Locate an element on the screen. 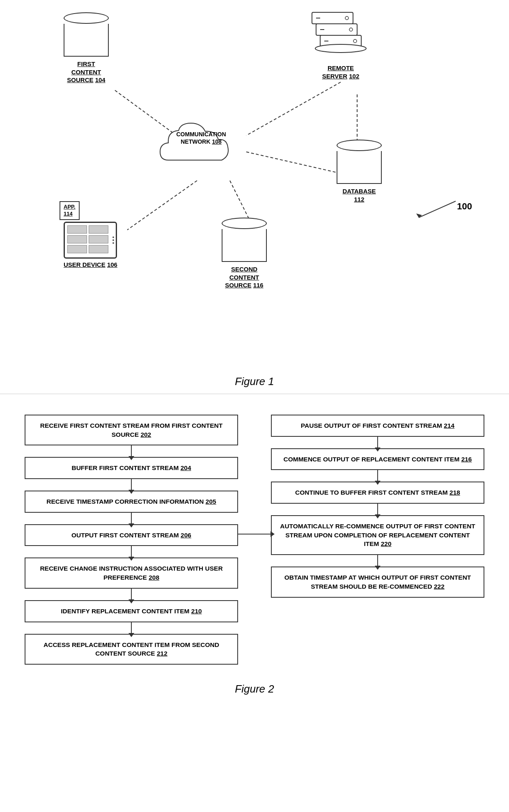 Image resolution: width=509 pixels, height=812 pixels. figure1-caption: Figure 1 is located at coordinates (254, 380).